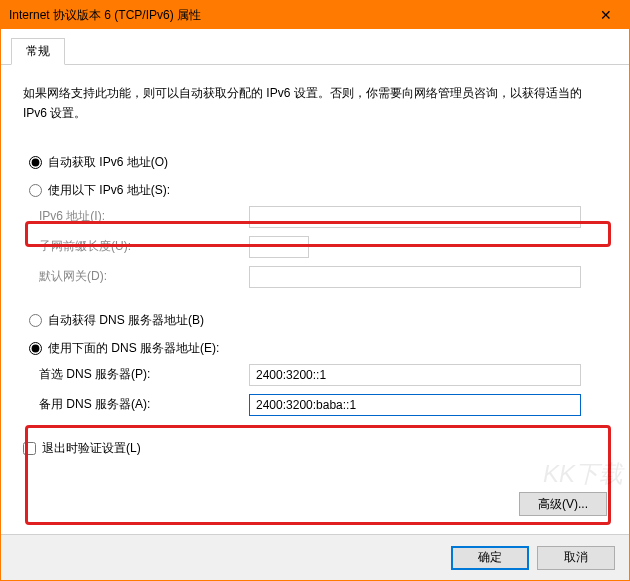 This screenshot has width=630, height=581. Describe the element at coordinates (323, 277) in the screenshot. I see `ip-gateway-row: 默认网关(D):` at that location.